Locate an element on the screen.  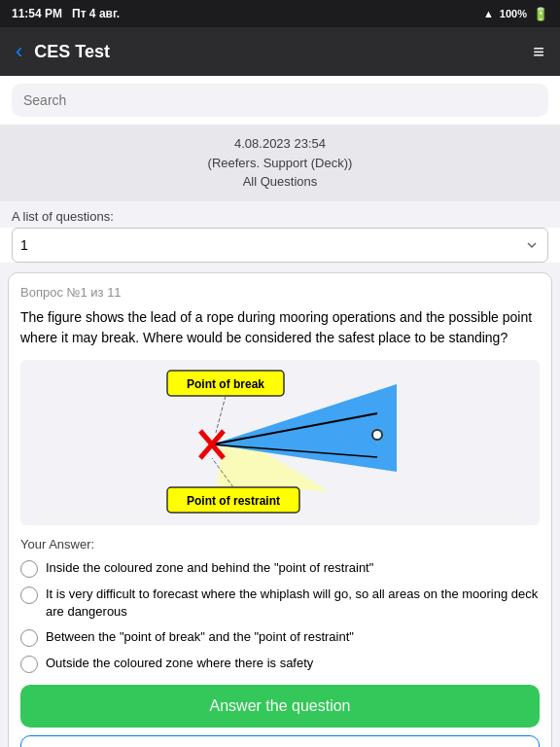
dropdown-container: 1 2 3 is located at coordinates (280, 245).